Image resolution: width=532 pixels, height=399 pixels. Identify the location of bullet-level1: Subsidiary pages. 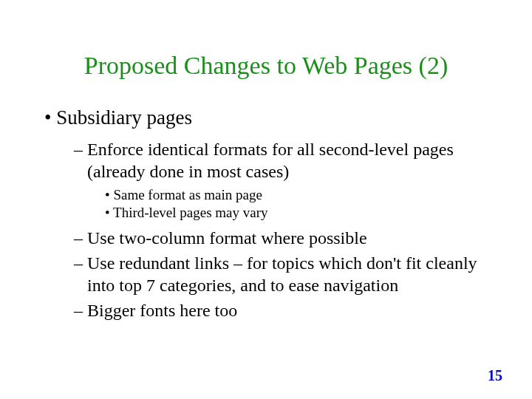
(273, 118).